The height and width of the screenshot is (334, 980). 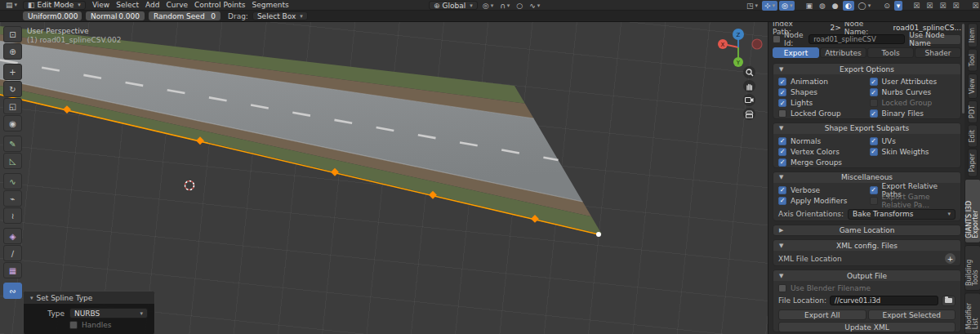 What do you see at coordinates (750, 100) in the screenshot?
I see `camera-view-icon` at bounding box center [750, 100].